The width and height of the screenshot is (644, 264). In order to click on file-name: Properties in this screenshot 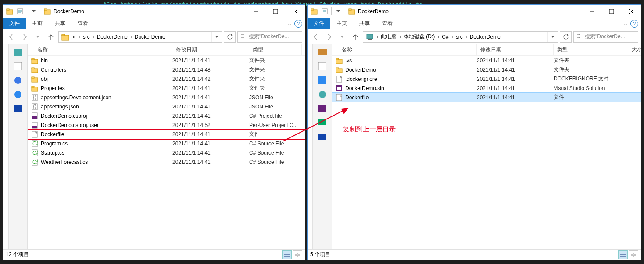, I will do `click(107, 88)`.